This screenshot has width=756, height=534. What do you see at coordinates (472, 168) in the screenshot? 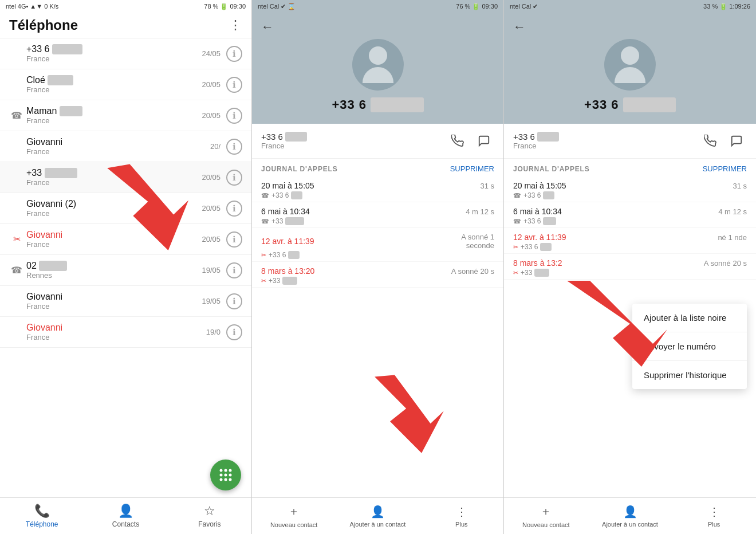
I see `journal-delete-2: SUPPRIMER` at bounding box center [472, 168].